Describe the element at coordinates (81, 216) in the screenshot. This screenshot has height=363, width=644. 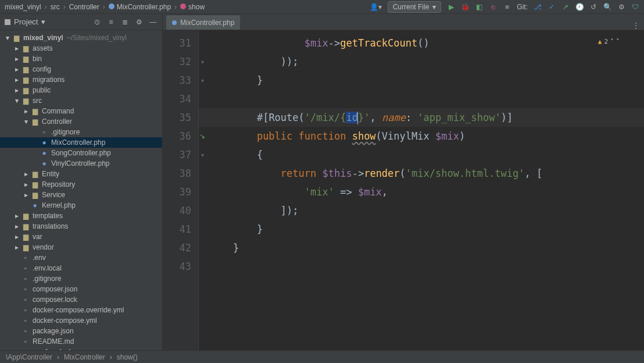
I see `tree-node: ▸▆templates` at that location.